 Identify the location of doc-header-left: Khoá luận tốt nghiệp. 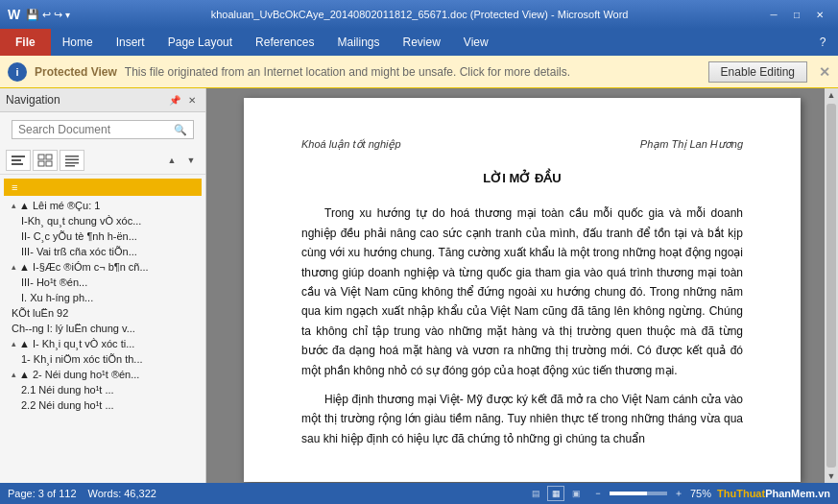
(351, 145).